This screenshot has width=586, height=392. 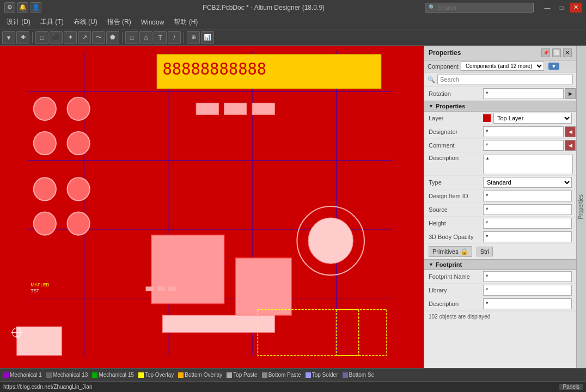 What do you see at coordinates (523, 94) in the screenshot?
I see `rotation-input` at bounding box center [523, 94].